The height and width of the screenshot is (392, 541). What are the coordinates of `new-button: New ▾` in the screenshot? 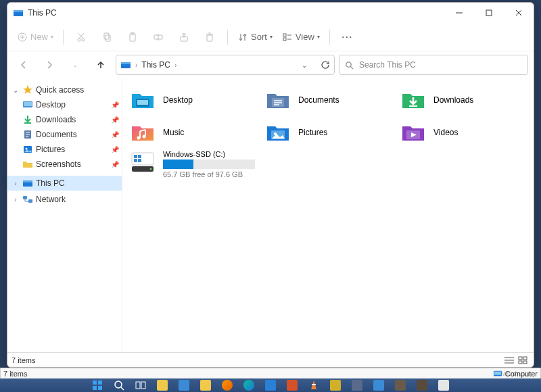 It's located at (35, 37).